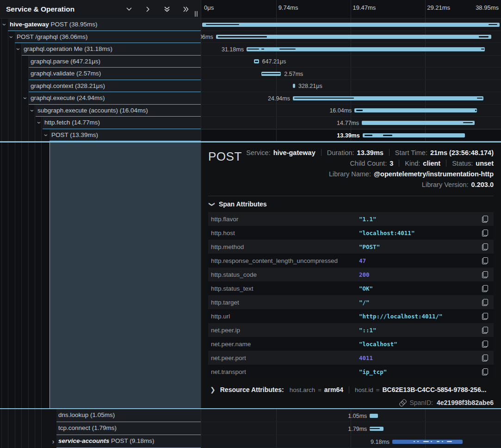  What do you see at coordinates (229, 358) in the screenshot?
I see `attribute-key: net.peer.port` at bounding box center [229, 358].